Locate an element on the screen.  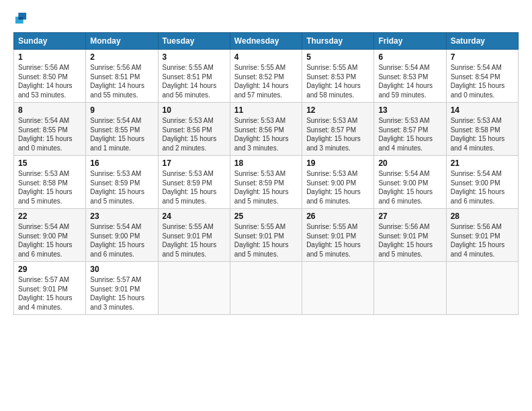
day-detail: Sunrise: 5:56 AMSunset: 8:50 PMDaylight:… is located at coordinates (50, 81).